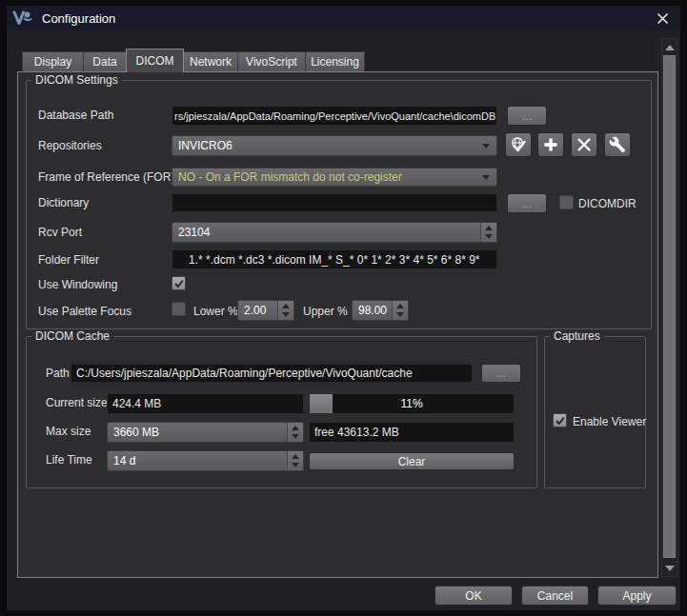  I want to click on enable-viewer-checkbox, so click(560, 421).